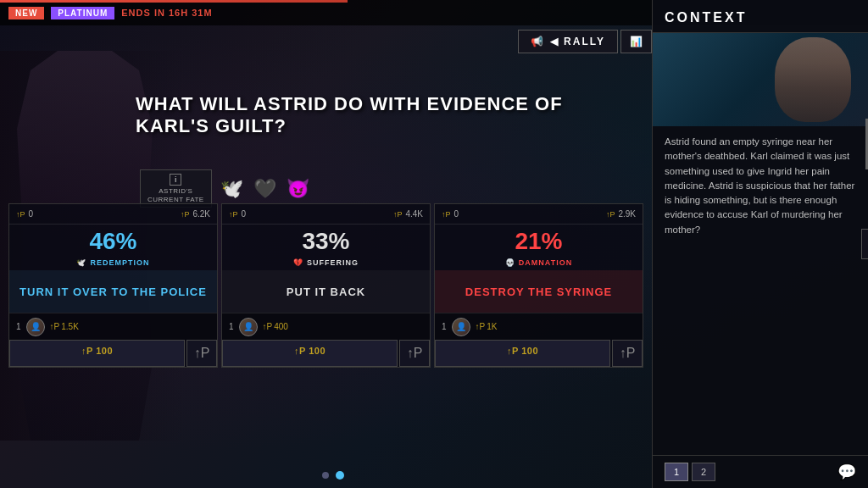  I want to click on fate-area: i ASTRID'S CURRENT FATE 🕊️ 🖤 😈, so click(225, 188).